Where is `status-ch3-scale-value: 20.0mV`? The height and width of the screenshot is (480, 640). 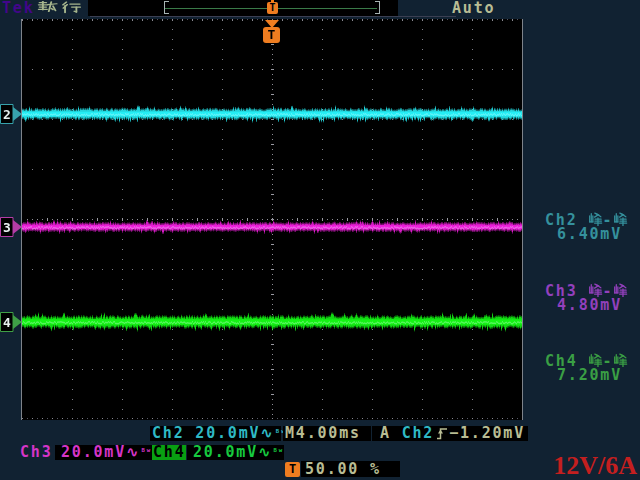
status-ch3-scale-value: 20.0mV is located at coordinates (94, 452).